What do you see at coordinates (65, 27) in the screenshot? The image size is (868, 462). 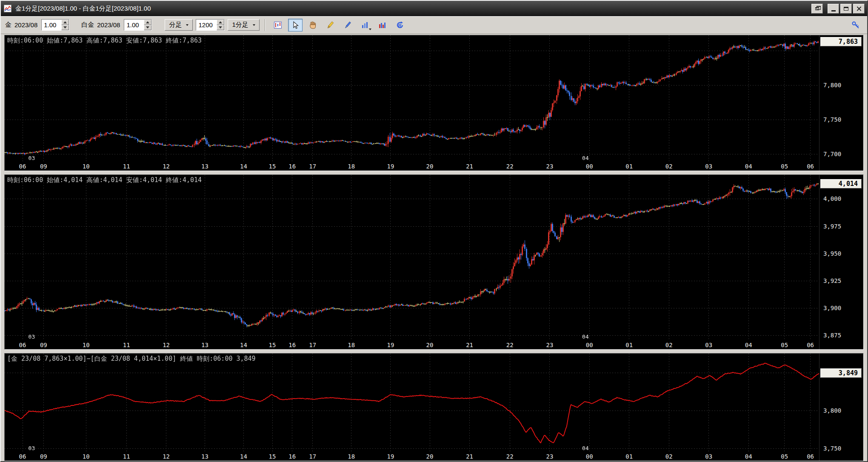 I see `arrow-down-icon` at bounding box center [65, 27].